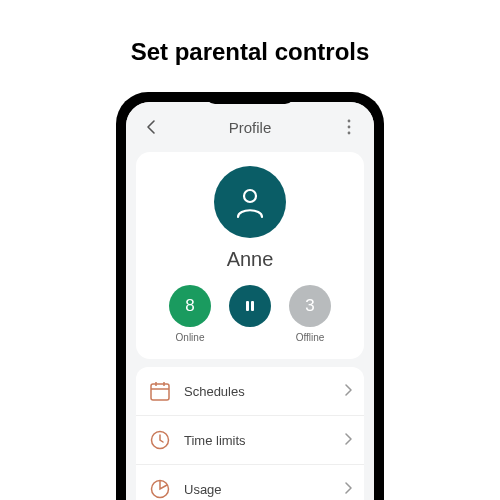 This screenshot has width=500, height=500. I want to click on offline-label: Offline, so click(310, 338).